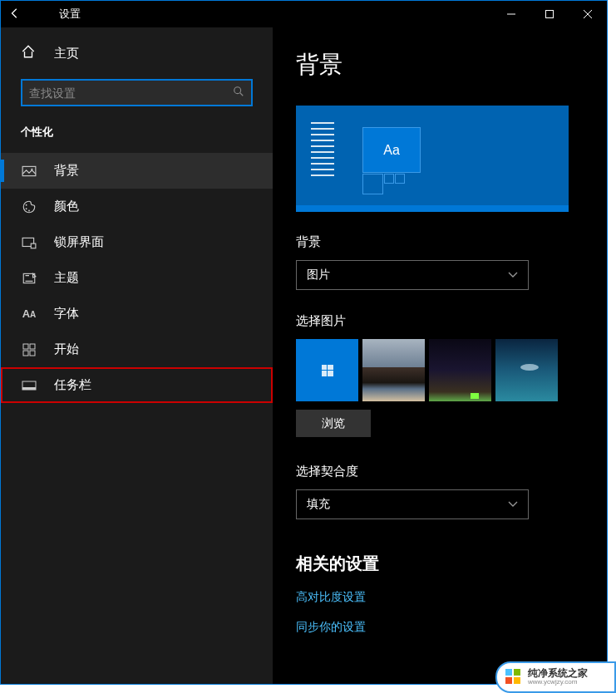 Image resolution: width=616 pixels, height=693 pixels. I want to click on sidebar-item-fonts: AA 字体, so click(136, 314).